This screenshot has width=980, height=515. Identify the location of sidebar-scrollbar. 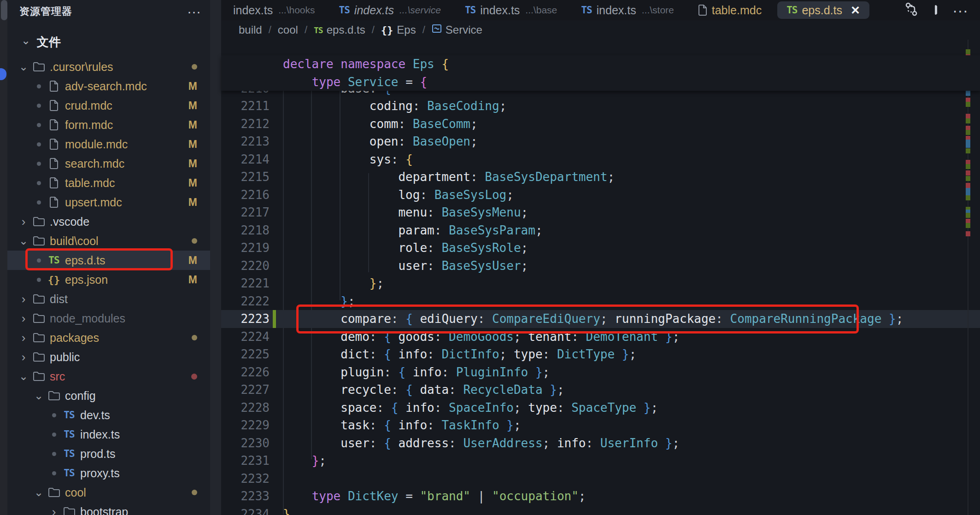
(216, 258).